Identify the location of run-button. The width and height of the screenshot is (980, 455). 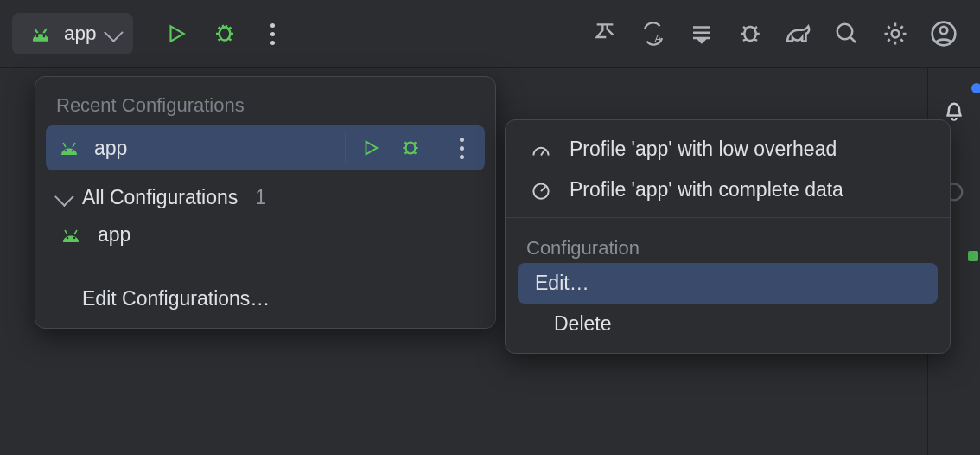
(176, 34).